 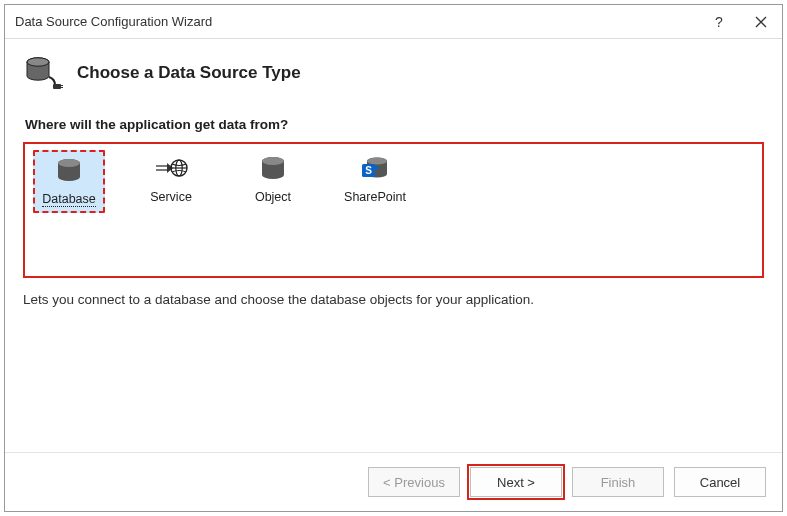 What do you see at coordinates (516, 482) in the screenshot?
I see `next-button: Next >` at bounding box center [516, 482].